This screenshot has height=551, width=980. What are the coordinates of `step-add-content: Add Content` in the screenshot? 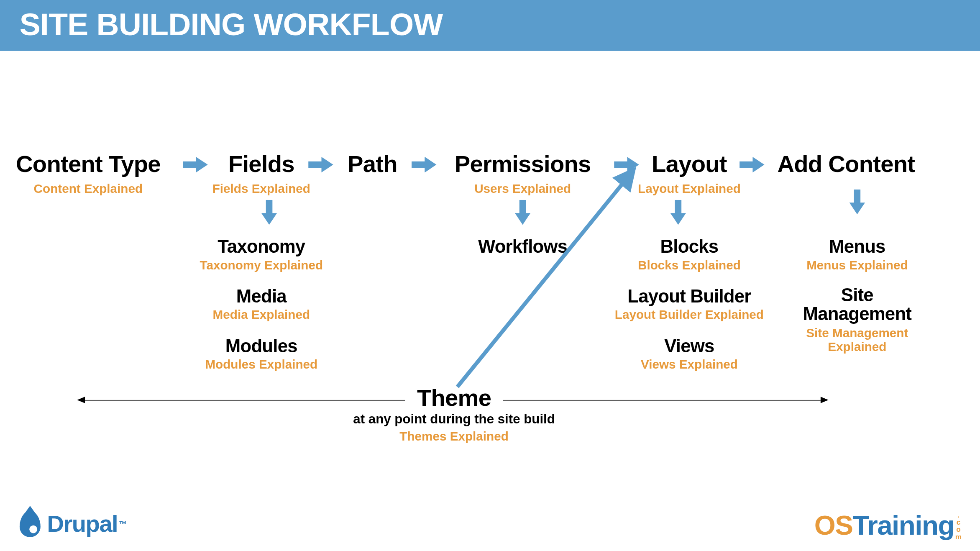 It's located at (846, 164).